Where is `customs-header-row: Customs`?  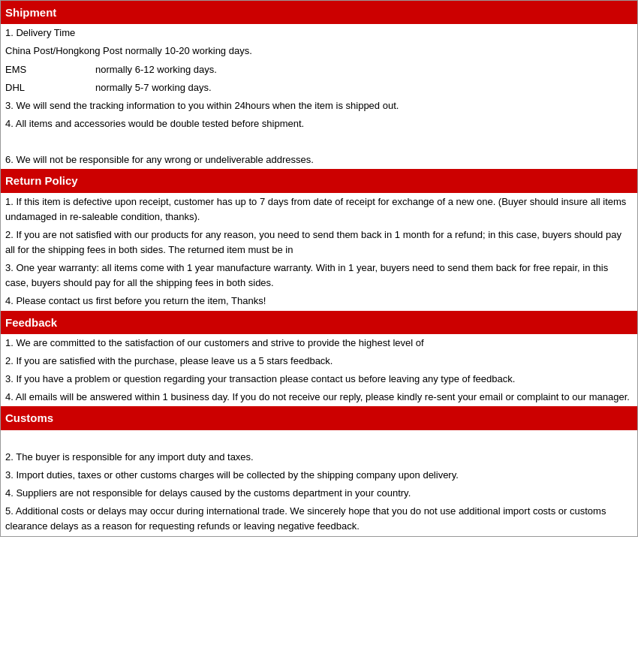
customs-header-row: Customs is located at coordinates (320, 417).